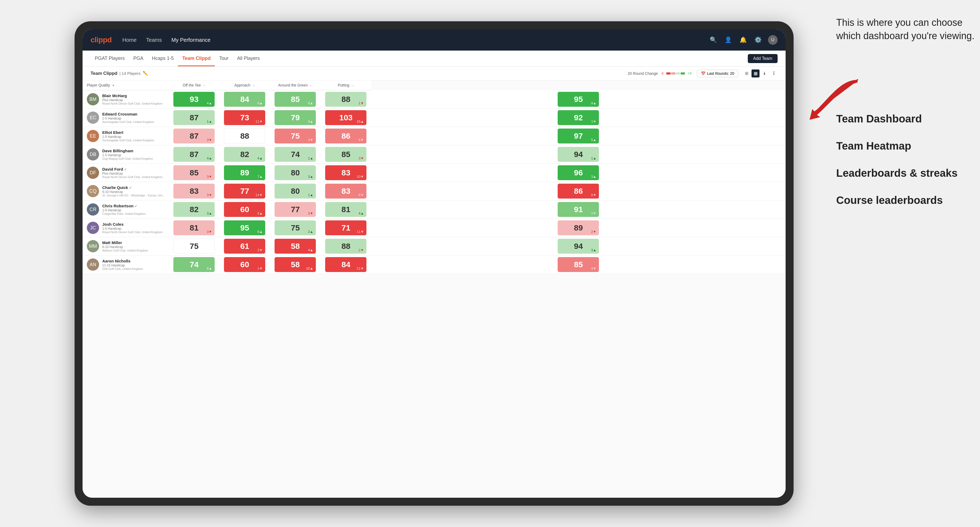  What do you see at coordinates (126, 85) in the screenshot?
I see `col-header-player: Player Quality ▼` at bounding box center [126, 85].